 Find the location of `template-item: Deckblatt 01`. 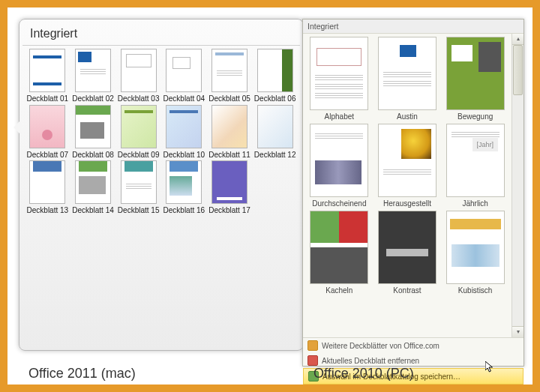

template-item: Deckblatt 01 is located at coordinates (48, 76).